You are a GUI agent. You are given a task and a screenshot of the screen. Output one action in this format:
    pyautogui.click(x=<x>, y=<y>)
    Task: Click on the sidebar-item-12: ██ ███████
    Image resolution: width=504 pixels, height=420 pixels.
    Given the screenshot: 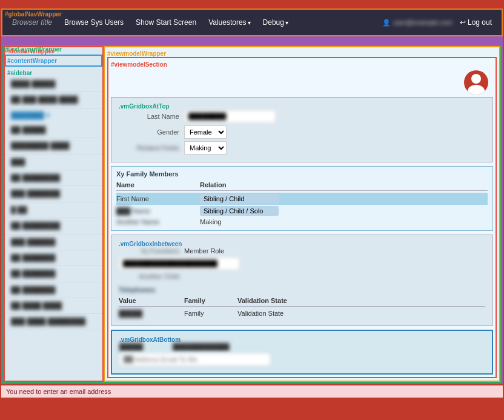 What is the action you would take?
    pyautogui.click(x=53, y=258)
    